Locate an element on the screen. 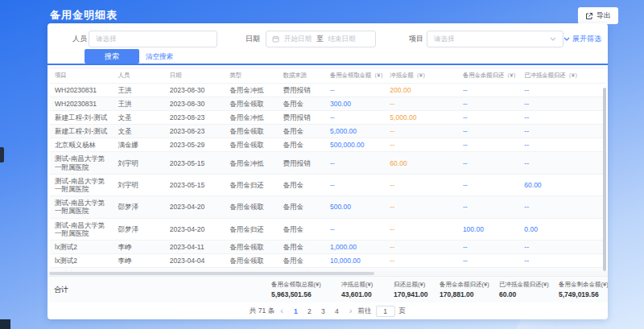  vertical-scrollbar is located at coordinates (605, 179).